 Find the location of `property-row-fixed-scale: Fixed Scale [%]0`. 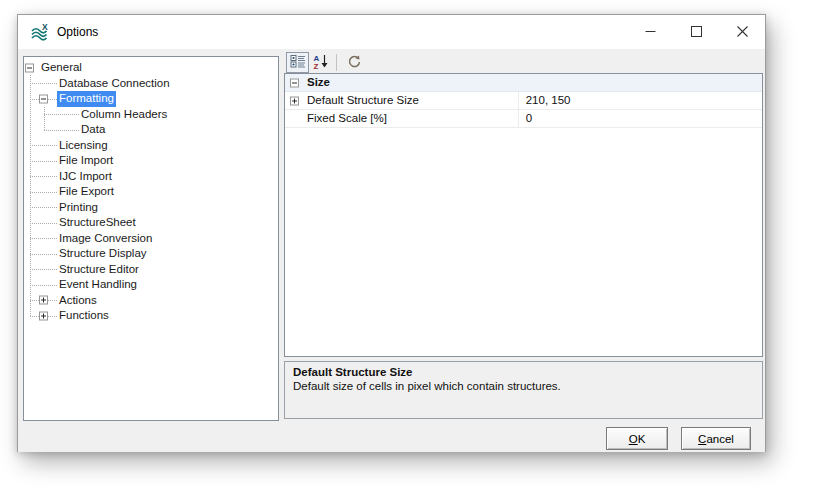

property-row-fixed-scale: Fixed Scale [%]0 is located at coordinates (524, 119).